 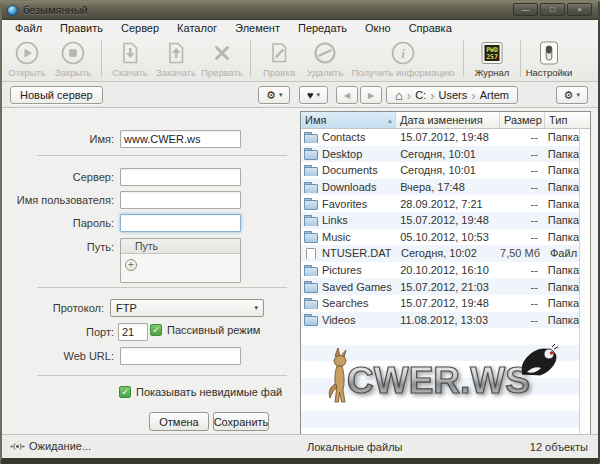 I want to click on table-row: Documents Сегодня, 10:01 -- Папка, so click(x=440, y=170).